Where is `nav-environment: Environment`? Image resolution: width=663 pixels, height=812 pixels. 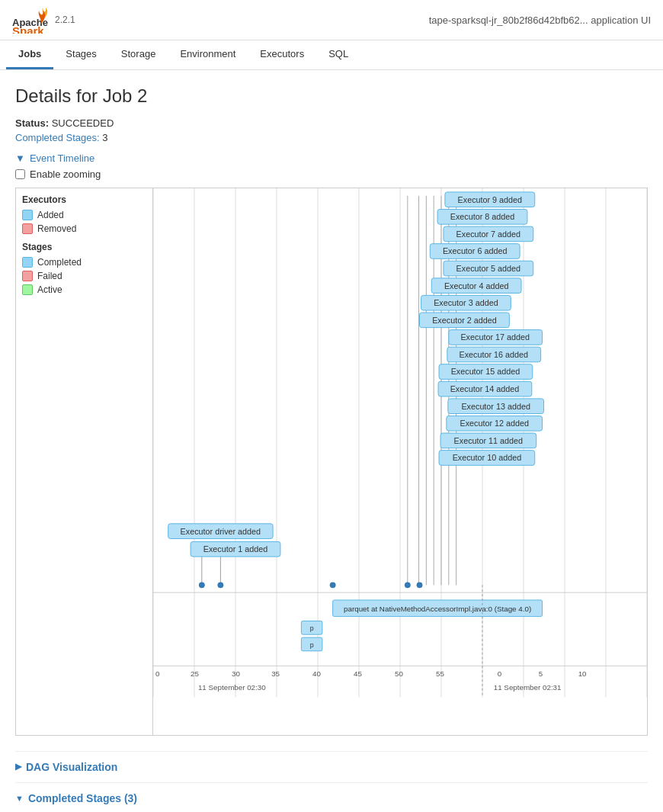 nav-environment: Environment is located at coordinates (207, 55).